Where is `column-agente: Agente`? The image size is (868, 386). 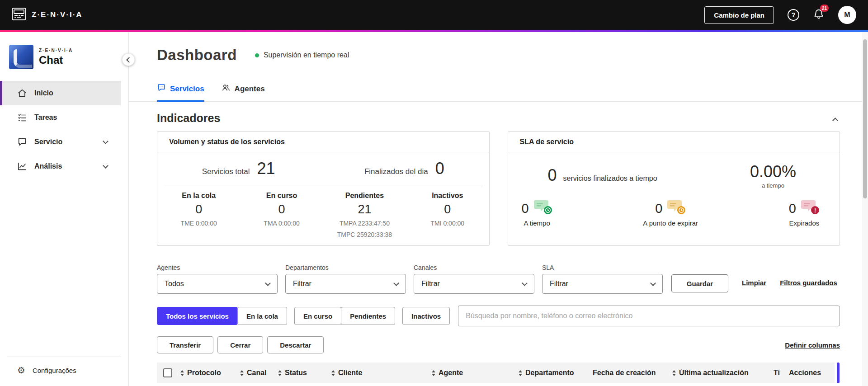 column-agente: Agente is located at coordinates (475, 373).